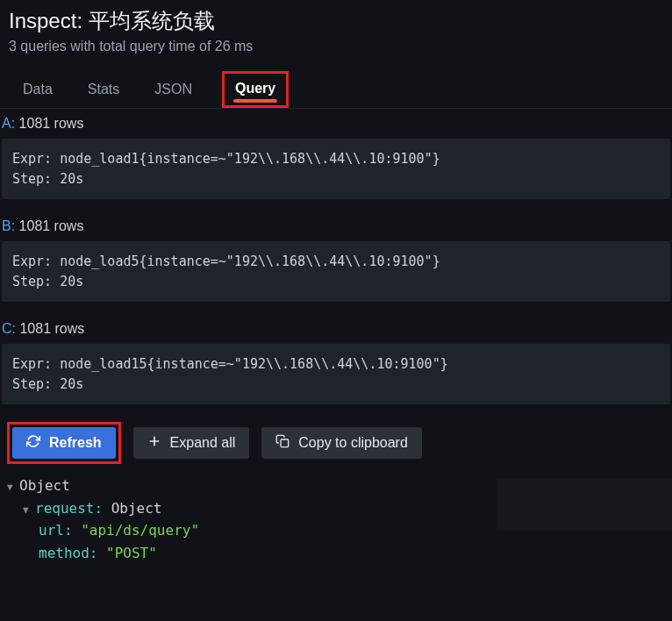  What do you see at coordinates (282, 443) in the screenshot?
I see `clipboard-icon` at bounding box center [282, 443].